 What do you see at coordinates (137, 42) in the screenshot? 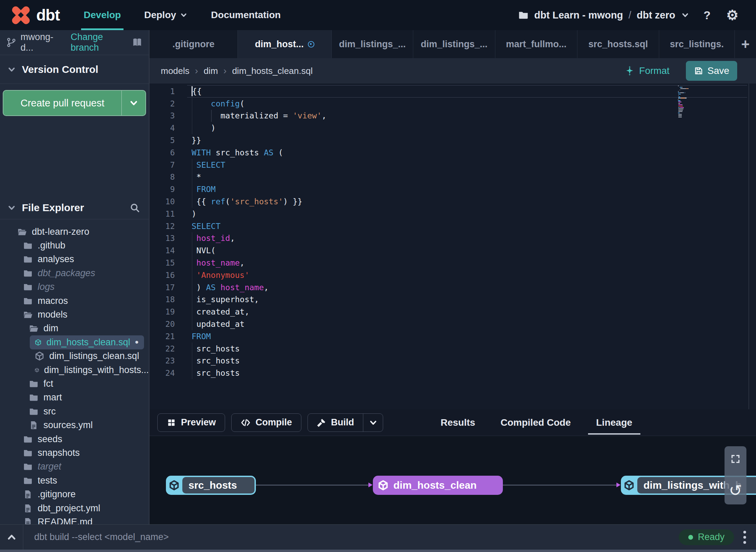
I see `docs-book-icon` at bounding box center [137, 42].